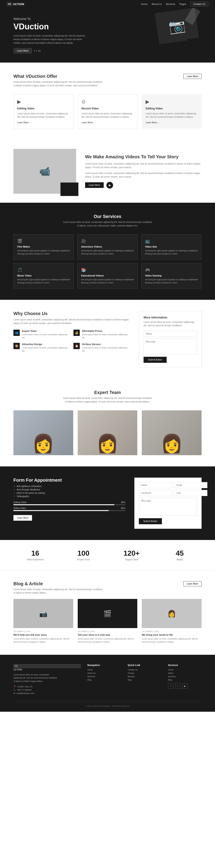 This screenshot has width=215, height=868. What do you see at coordinates (35, 51) in the screenshot?
I see `facebook-icon: f` at bounding box center [35, 51].